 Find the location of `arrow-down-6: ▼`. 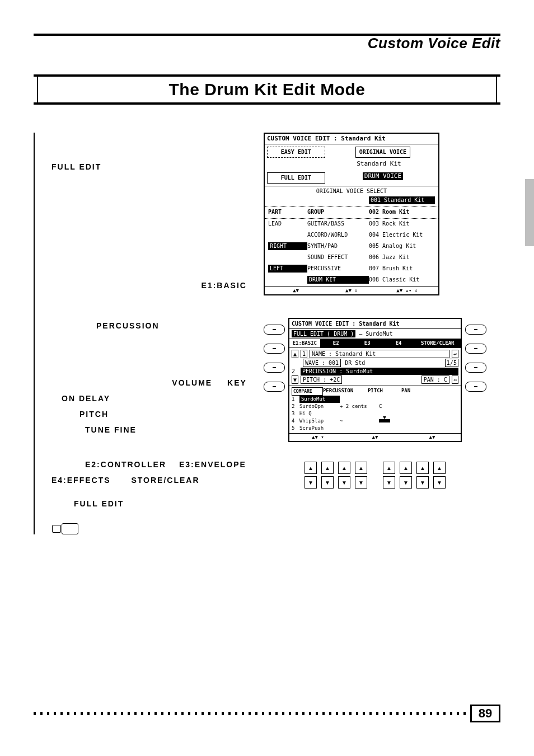

arrow-down-6: ▼ is located at coordinates (406, 482).